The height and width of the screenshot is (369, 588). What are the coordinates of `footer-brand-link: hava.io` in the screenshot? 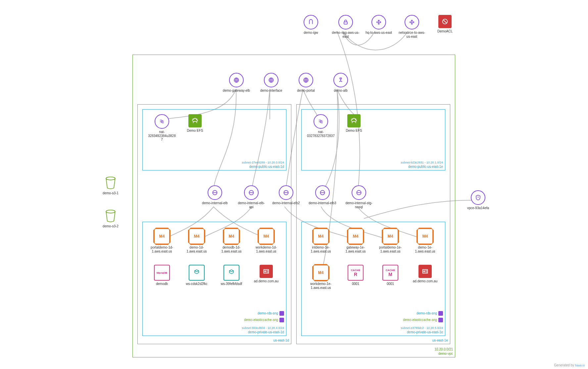 It's located at (580, 365).